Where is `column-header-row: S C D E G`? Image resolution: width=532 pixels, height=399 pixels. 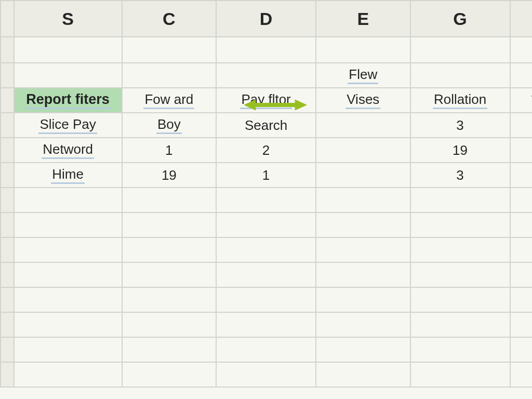 column-header-row: S C D E G is located at coordinates (266, 19).